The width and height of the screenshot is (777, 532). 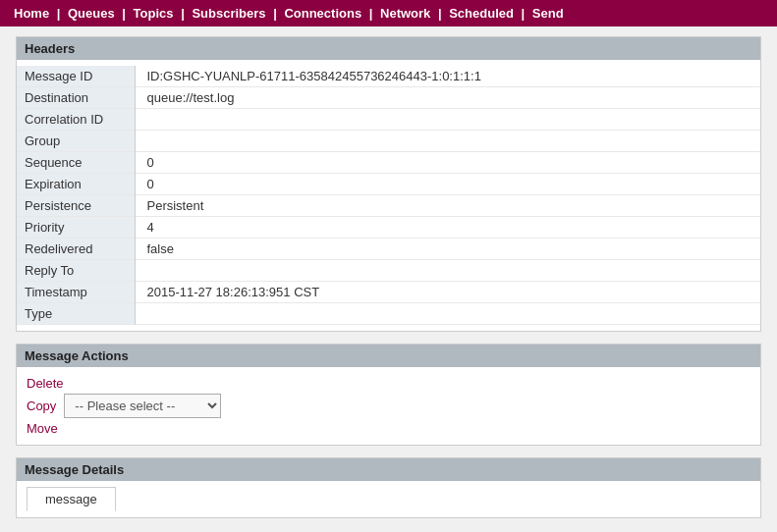 I want to click on row-label: Reply To, so click(x=76, y=271).